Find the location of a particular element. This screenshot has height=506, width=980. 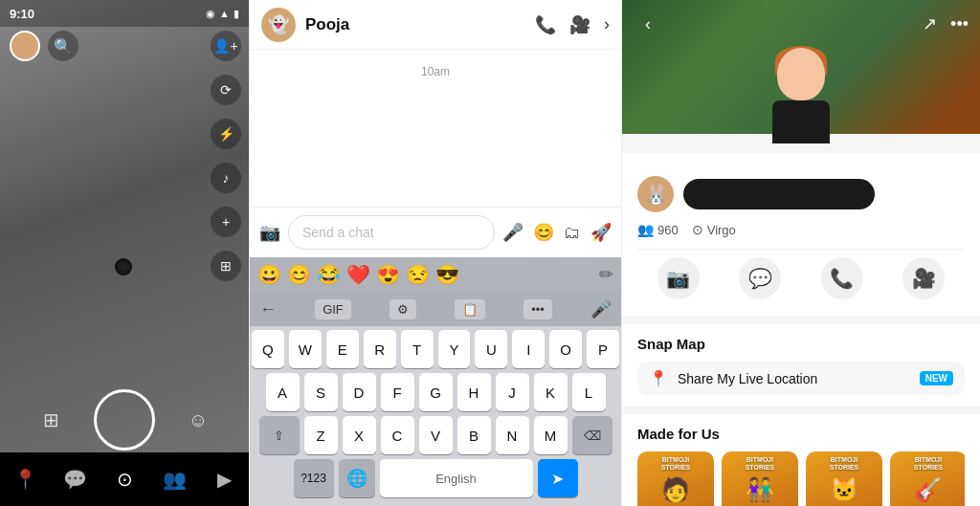

friends-icon: 👥 is located at coordinates (645, 230).